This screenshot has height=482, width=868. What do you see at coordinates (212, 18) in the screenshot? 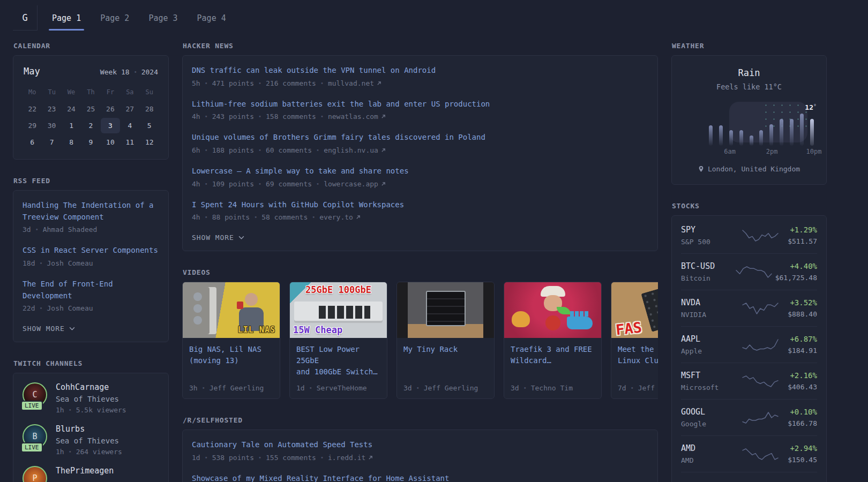
I see `tab-page-4: Page 4` at bounding box center [212, 18].